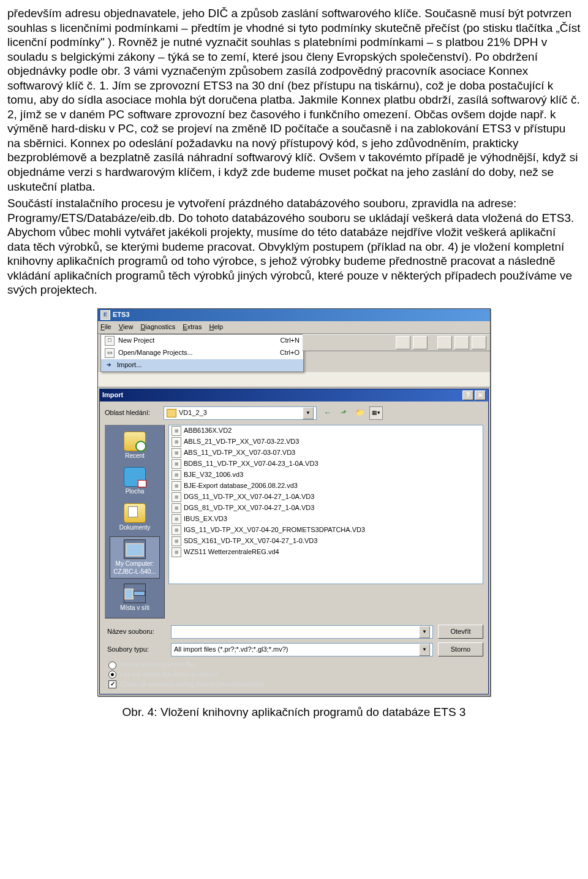 This screenshot has width=588, height=879. I want to click on place-desktop: Plocha, so click(135, 481).